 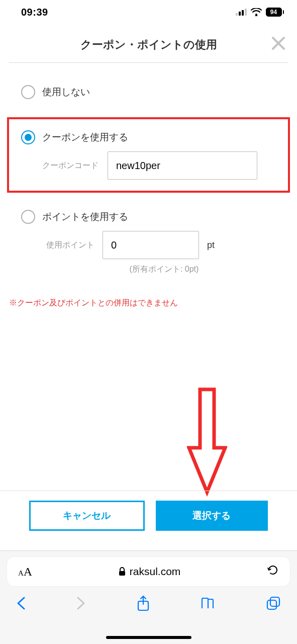 I want to click on option-coupon: クーポンを使用する, so click(x=149, y=141).